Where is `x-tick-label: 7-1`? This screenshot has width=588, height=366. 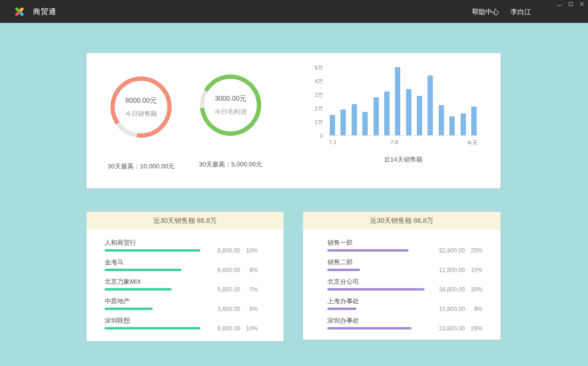
x-tick-label: 7-1 is located at coordinates (333, 142).